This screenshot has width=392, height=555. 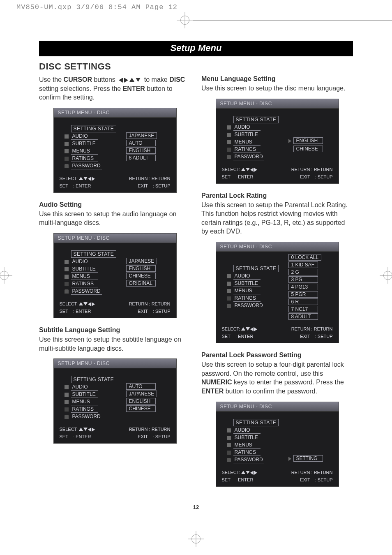 What do you see at coordinates (303, 309) in the screenshot?
I see `osd-val: 7 NC17` at bounding box center [303, 309].